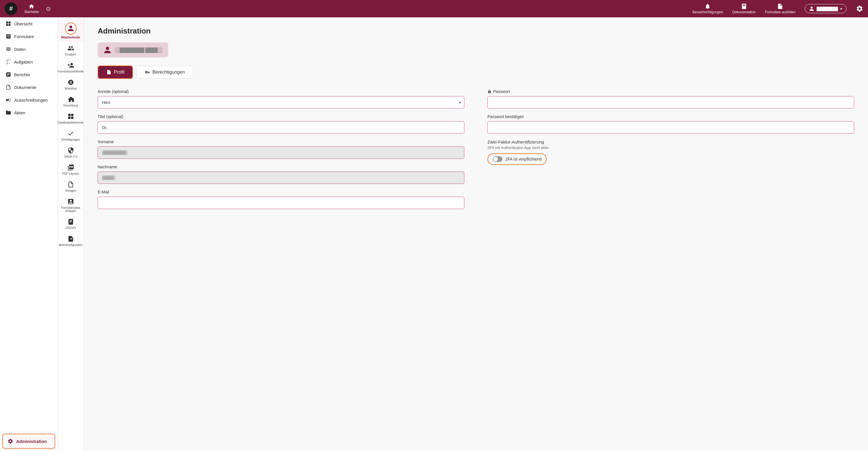  What do you see at coordinates (281, 127) in the screenshot?
I see `titel-input` at bounding box center [281, 127].